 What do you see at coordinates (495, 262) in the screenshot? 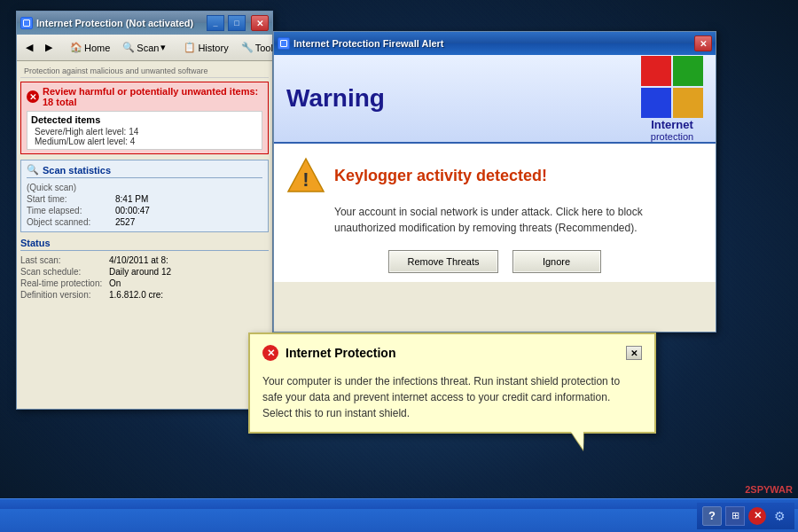
I see `firewall-button-group: Remove Threats Ignore` at bounding box center [495, 262].